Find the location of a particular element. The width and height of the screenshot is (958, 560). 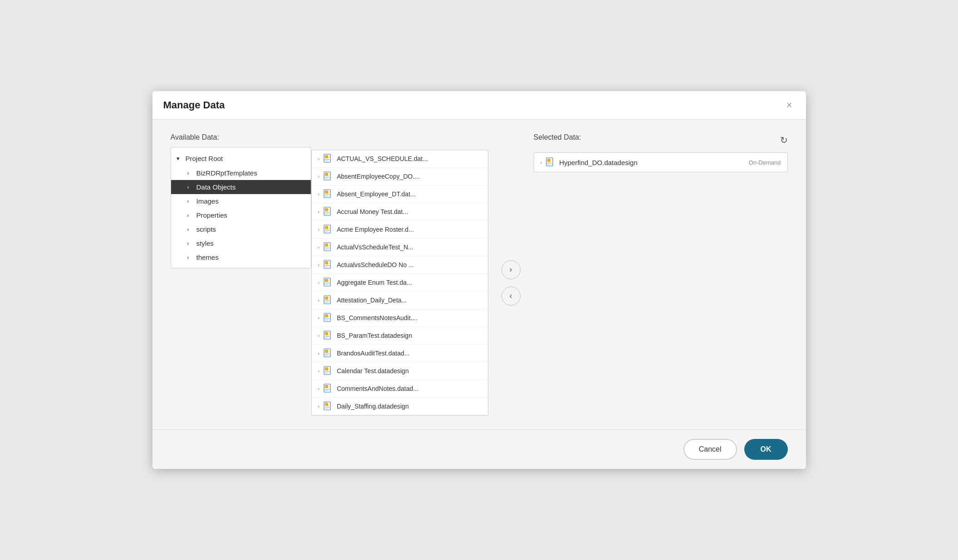

add-to-selected-button: › is located at coordinates (511, 270).